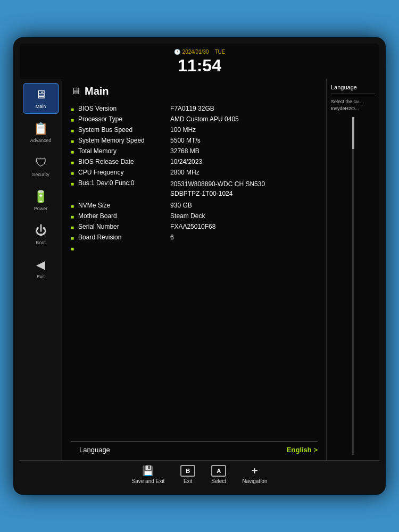 The height and width of the screenshot is (532, 399). I want to click on sidebar-label-main: Main, so click(41, 106).